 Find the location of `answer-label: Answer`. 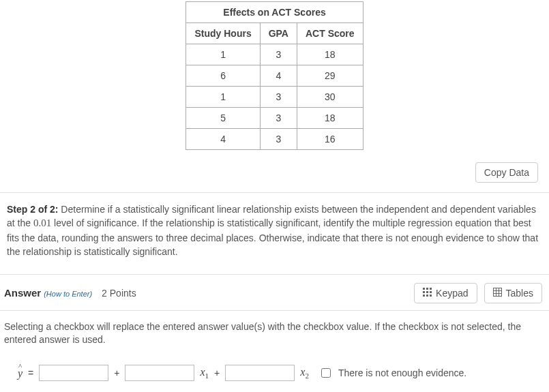

answer-label: Answer is located at coordinates (23, 293).